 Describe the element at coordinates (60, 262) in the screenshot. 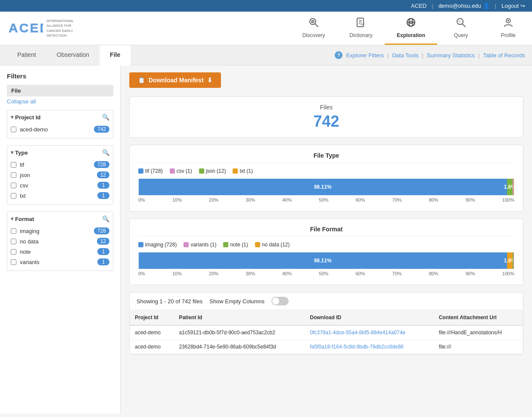

I see `filter-row-variants: variants 1` at that location.